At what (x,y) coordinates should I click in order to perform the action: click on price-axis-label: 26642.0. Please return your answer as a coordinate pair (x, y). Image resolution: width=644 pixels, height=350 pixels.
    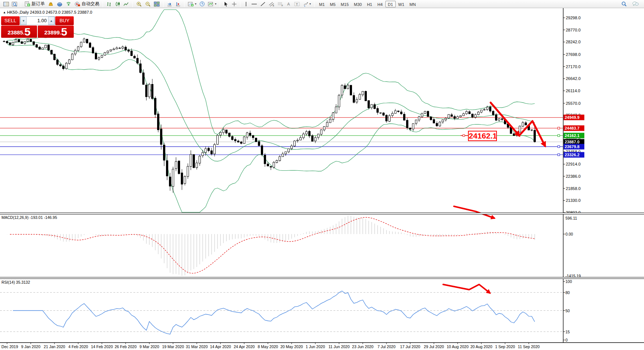
    Looking at the image, I should click on (579, 79).